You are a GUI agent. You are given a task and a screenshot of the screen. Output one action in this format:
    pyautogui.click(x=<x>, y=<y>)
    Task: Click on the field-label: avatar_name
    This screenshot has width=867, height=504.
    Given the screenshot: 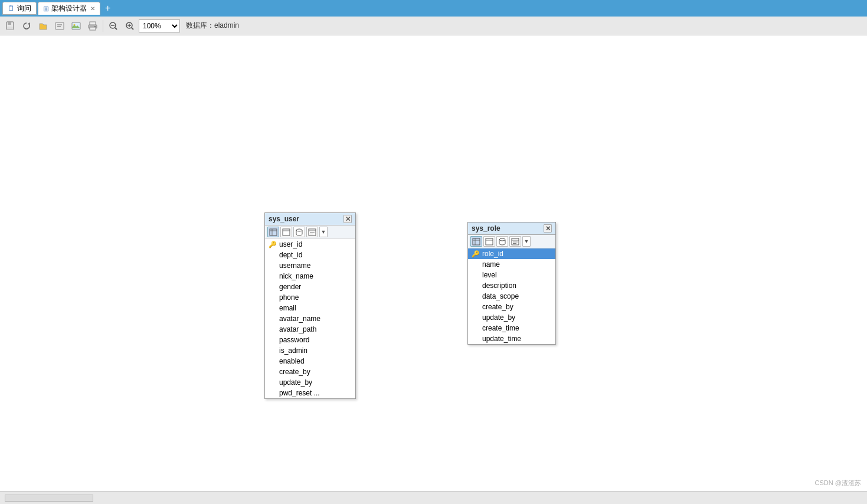 What is the action you would take?
    pyautogui.click(x=300, y=319)
    